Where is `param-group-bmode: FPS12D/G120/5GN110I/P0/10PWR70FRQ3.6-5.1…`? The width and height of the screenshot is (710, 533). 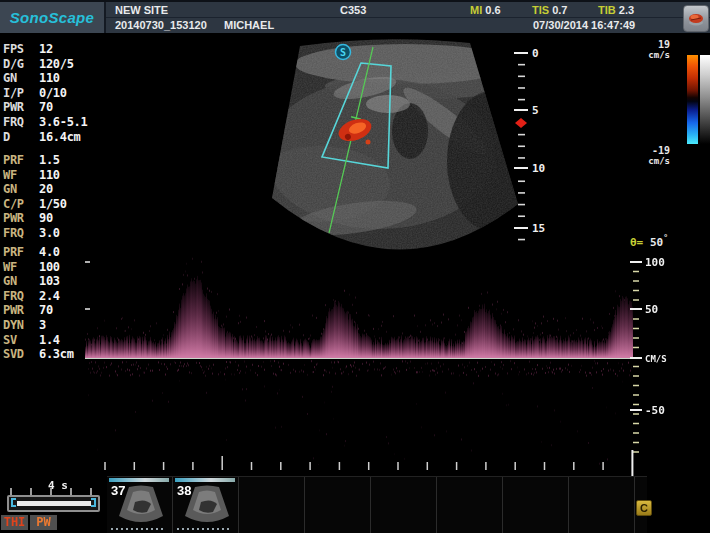 param-group-bmode: FPS12D/G120/5GN110I/P0/10PWR70FRQ3.6-5.1… is located at coordinates (47, 93).